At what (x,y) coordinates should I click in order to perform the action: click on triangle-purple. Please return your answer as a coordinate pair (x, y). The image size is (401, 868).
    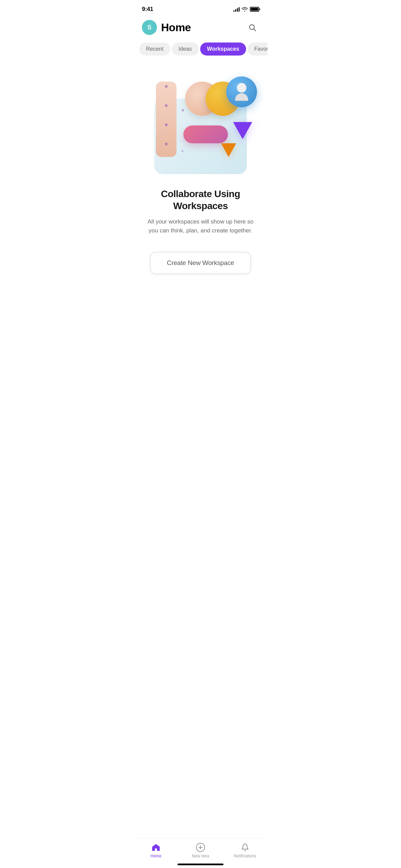
    Looking at the image, I should click on (243, 131).